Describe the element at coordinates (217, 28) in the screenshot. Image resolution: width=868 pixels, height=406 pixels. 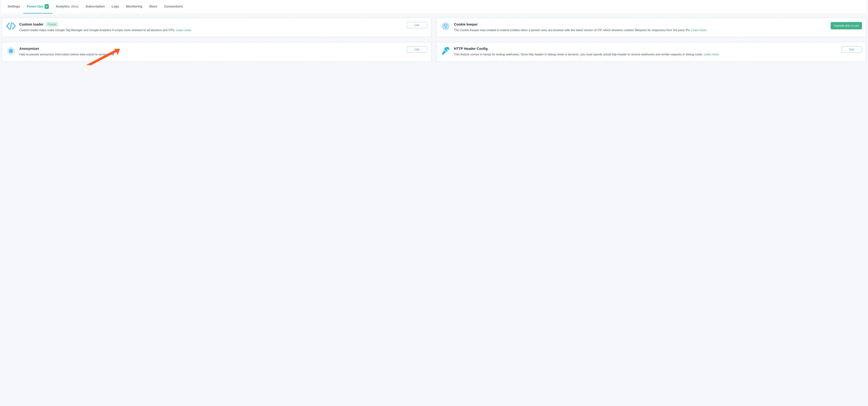
I see `card-custom-loader: Custom loader Popular Custom loader help…` at that location.